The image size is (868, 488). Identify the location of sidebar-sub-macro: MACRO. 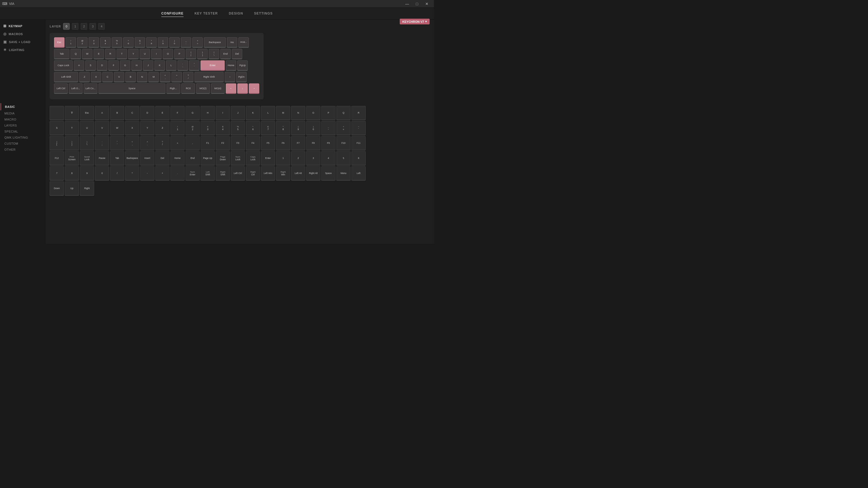
(23, 119).